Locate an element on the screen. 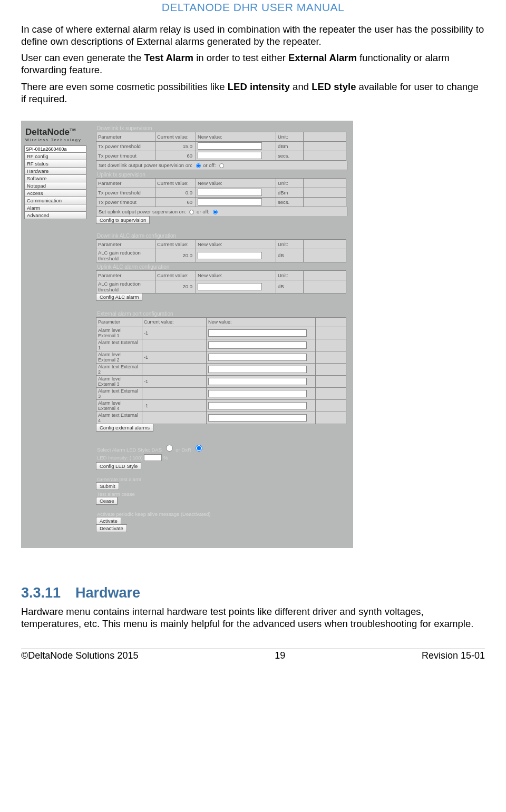  ul-sup-off-radio is located at coordinates (215, 212).